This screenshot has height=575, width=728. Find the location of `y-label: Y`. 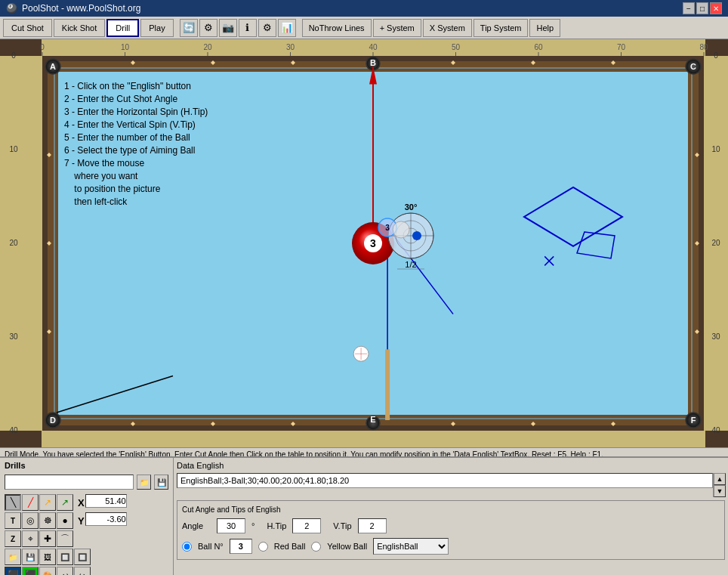

y-label: Y is located at coordinates (82, 521).